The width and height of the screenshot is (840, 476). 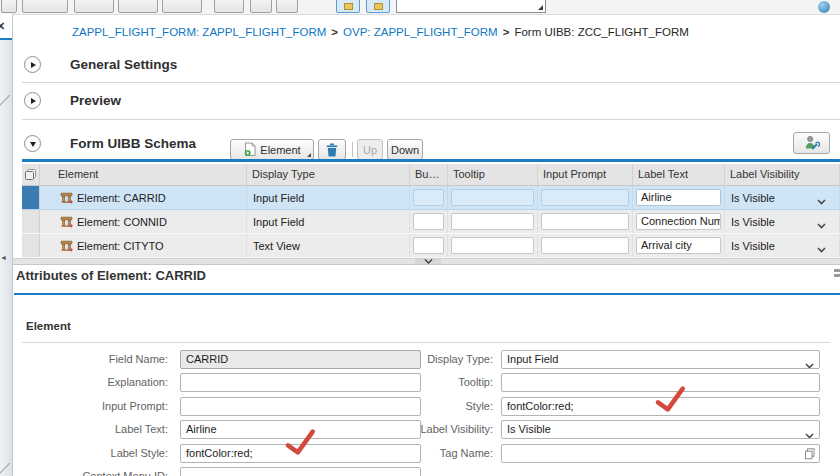 What do you see at coordinates (144, 174) in the screenshot?
I see `column-header-element: Element` at bounding box center [144, 174].